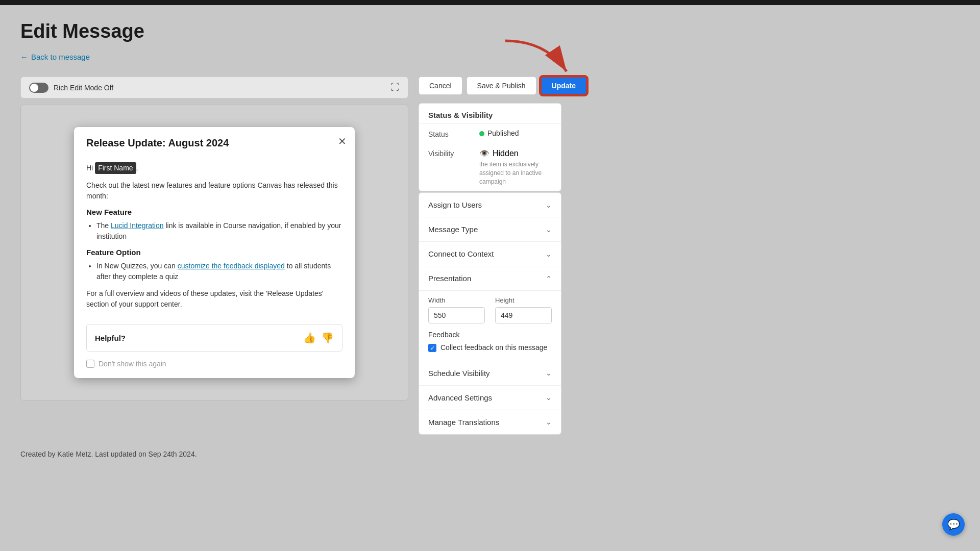 The width and height of the screenshot is (980, 551). What do you see at coordinates (90, 364) in the screenshot?
I see `dont-show-checkbox` at bounding box center [90, 364].